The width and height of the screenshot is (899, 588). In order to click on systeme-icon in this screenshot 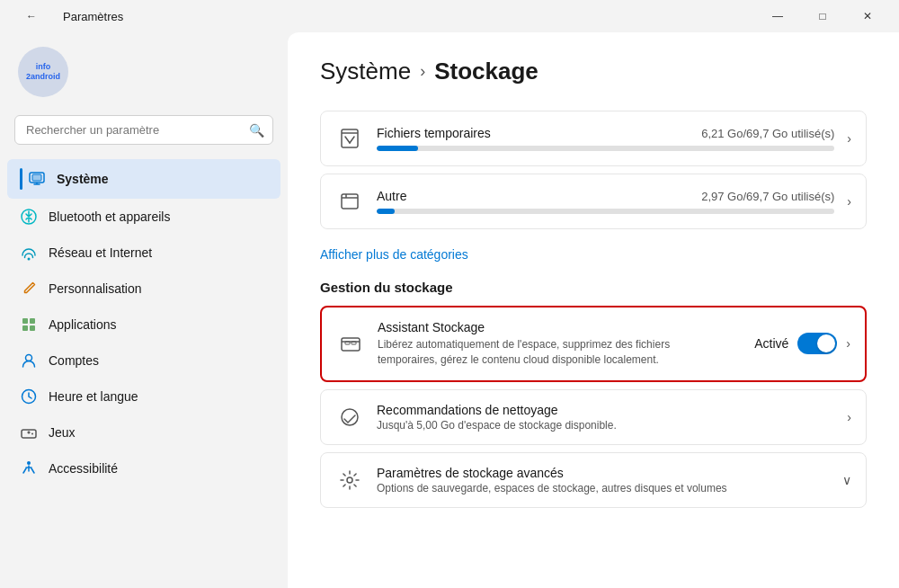, I will do `click(37, 179)`.